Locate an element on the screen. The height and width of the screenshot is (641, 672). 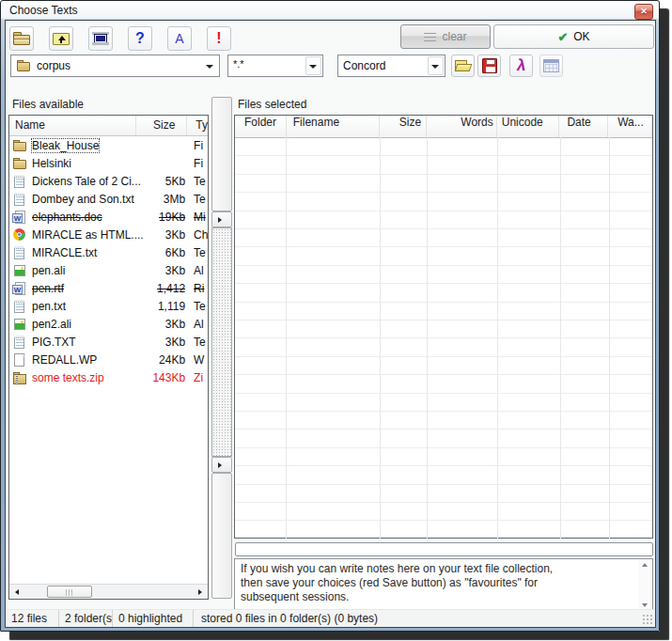
panel-splitter is located at coordinates (222, 348).